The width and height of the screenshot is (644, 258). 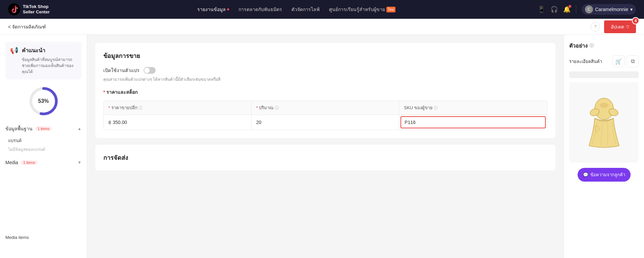 I want to click on variant-toggle-row: เปิดใช้งานตัวแปร, so click(x=325, y=70).